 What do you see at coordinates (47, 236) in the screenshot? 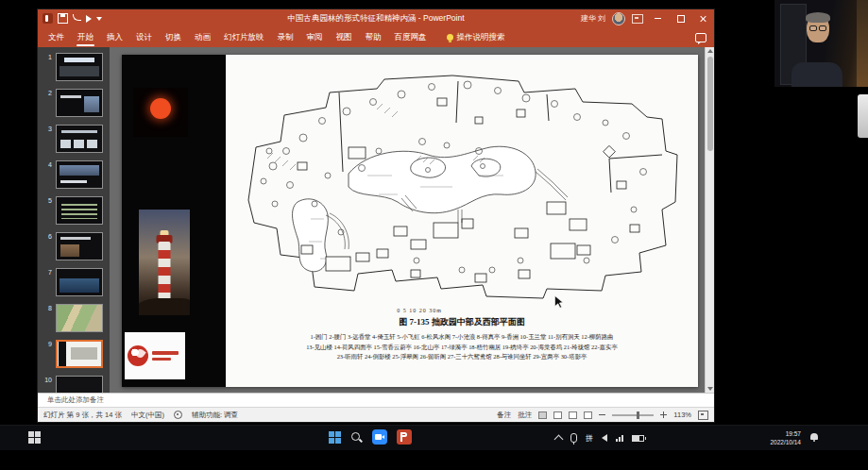
I see `slide-number: 6` at bounding box center [47, 236].